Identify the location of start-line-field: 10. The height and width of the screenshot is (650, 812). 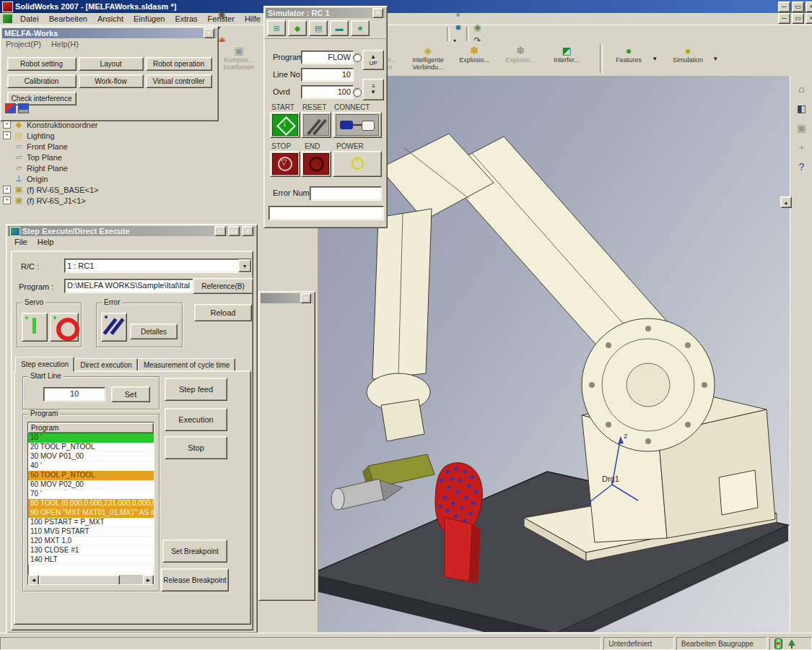
(74, 394).